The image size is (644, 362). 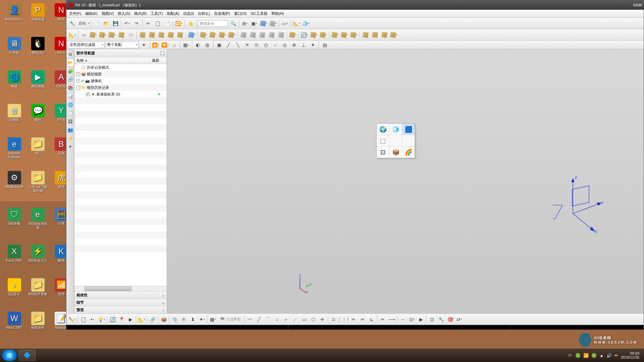 I want to click on profile-button: 〰, so click(x=250, y=319).